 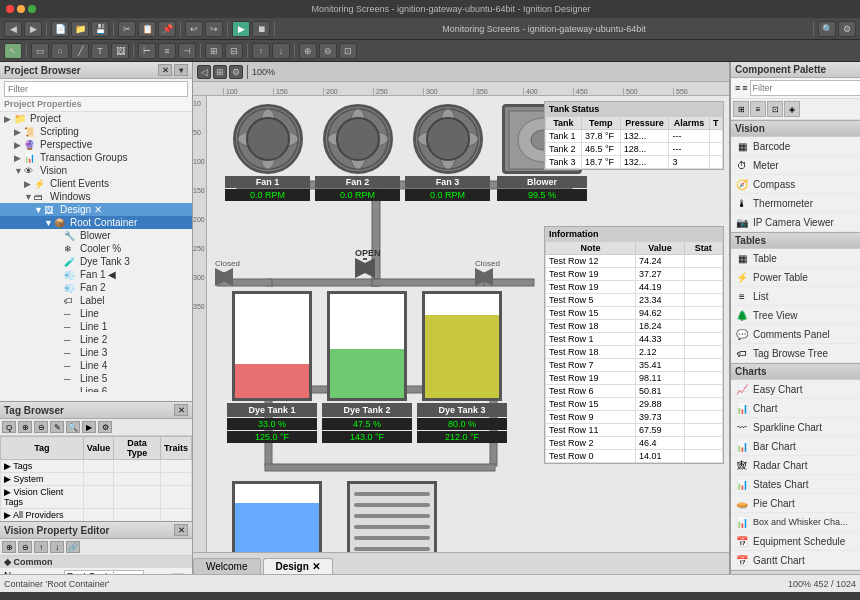 What do you see at coordinates (227, 566) in the screenshot?
I see `tab-welcome: Welcome` at bounding box center [227, 566].